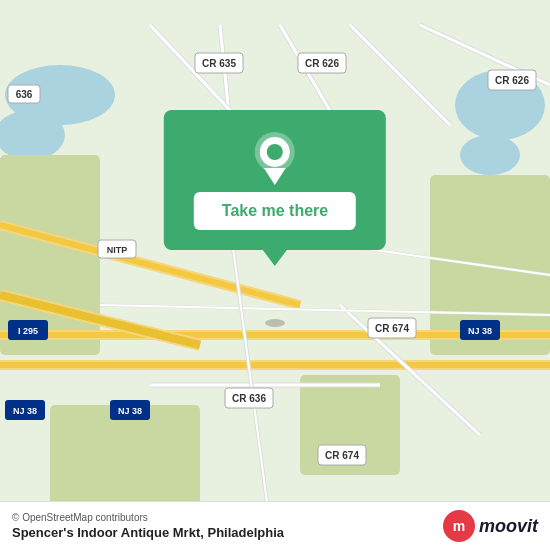  What do you see at coordinates (148, 526) in the screenshot?
I see `bottom-left-info: © OpenStreetMap contributors Spencer's I…` at bounding box center [148, 526].